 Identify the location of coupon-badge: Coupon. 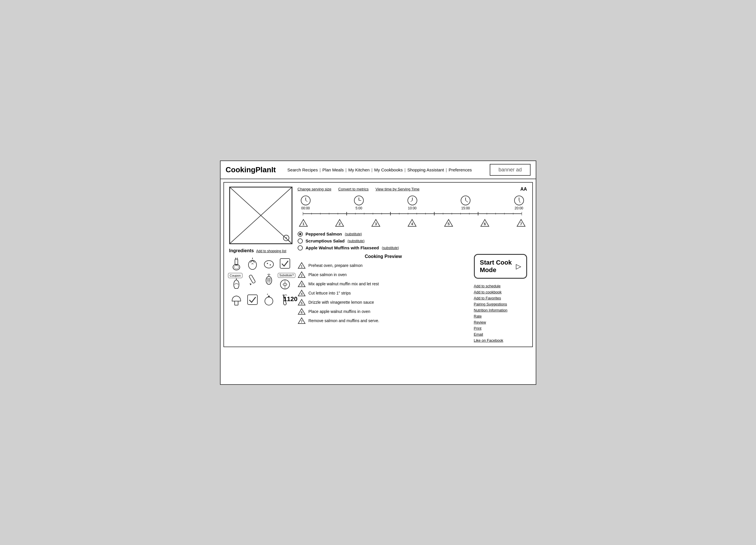
(235, 275).